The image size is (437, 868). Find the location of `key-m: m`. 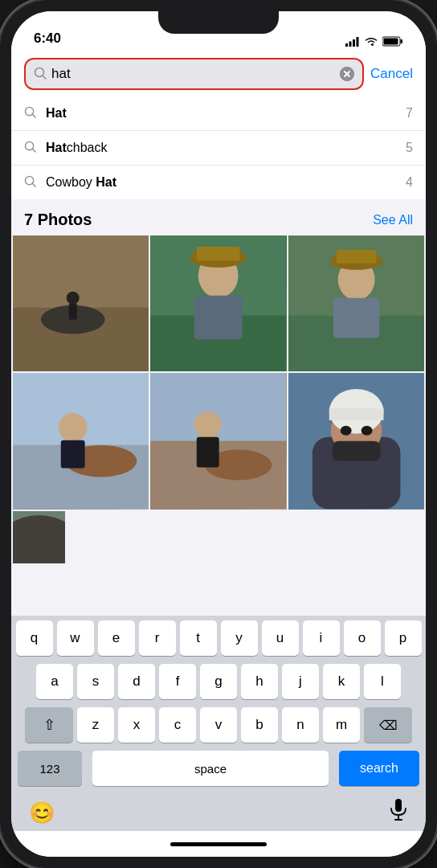

key-m: m is located at coordinates (341, 725).